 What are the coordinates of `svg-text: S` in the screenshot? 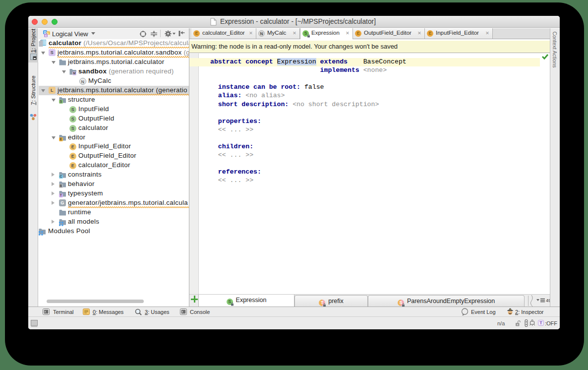 It's located at (46, 36).